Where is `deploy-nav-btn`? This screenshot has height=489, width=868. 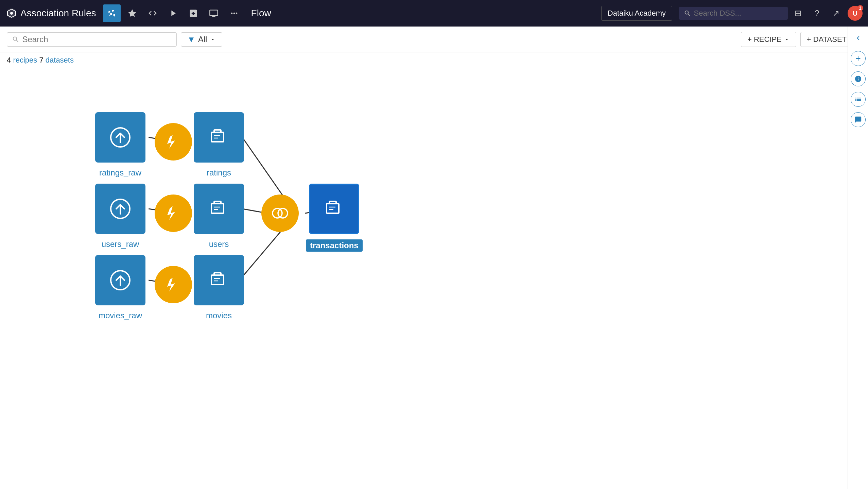 deploy-nav-btn is located at coordinates (193, 13).